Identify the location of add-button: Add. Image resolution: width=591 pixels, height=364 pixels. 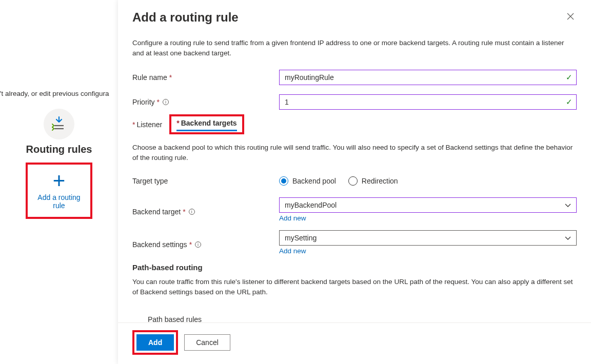
(155, 342).